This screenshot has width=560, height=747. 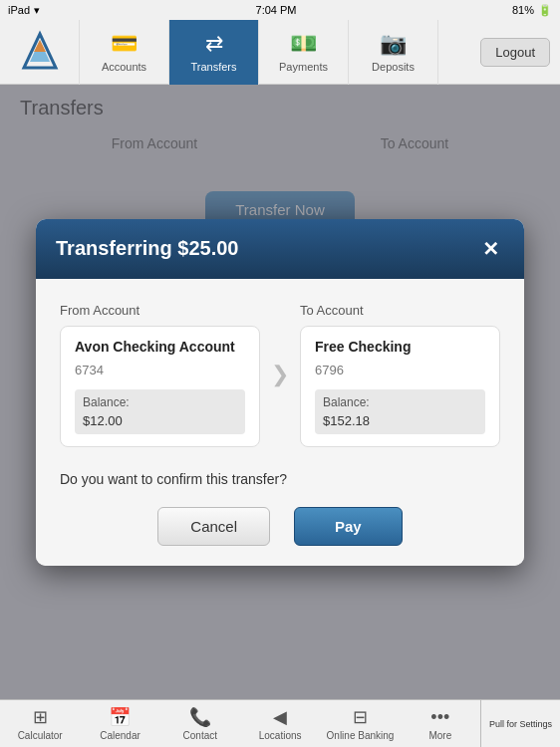 What do you see at coordinates (200, 723) in the screenshot?
I see `bottom-tab-contact: 📞 Contact` at bounding box center [200, 723].